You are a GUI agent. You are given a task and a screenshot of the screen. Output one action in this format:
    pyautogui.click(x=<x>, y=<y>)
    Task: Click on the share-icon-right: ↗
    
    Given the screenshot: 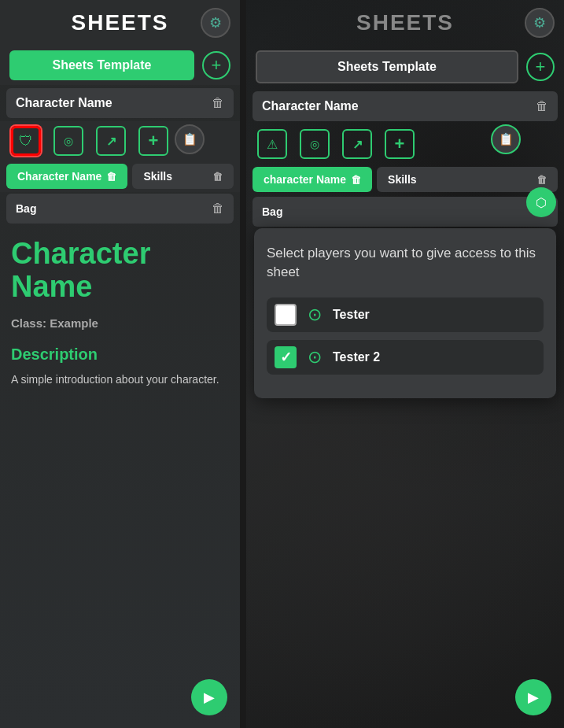 What is the action you would take?
    pyautogui.click(x=357, y=145)
    